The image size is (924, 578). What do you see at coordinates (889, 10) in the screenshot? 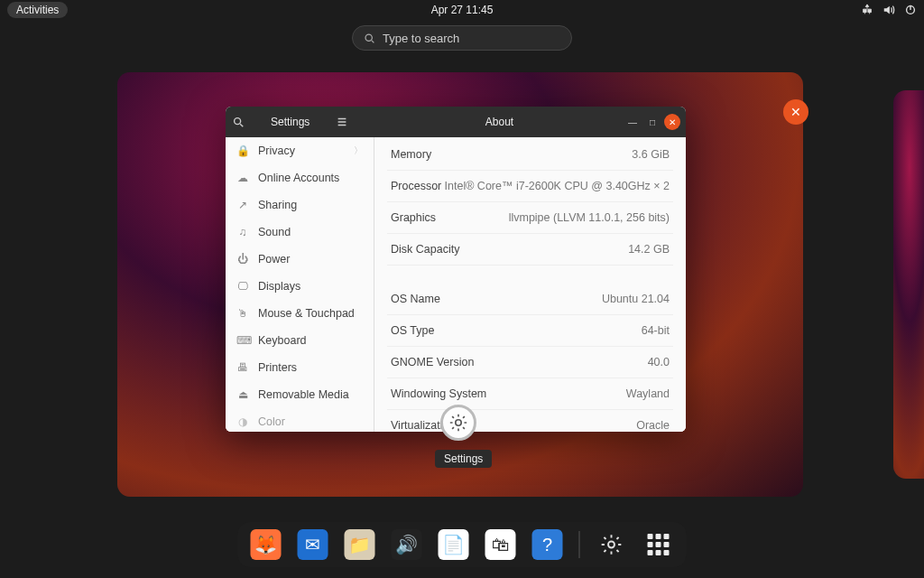
I see `volume-icon` at bounding box center [889, 10].